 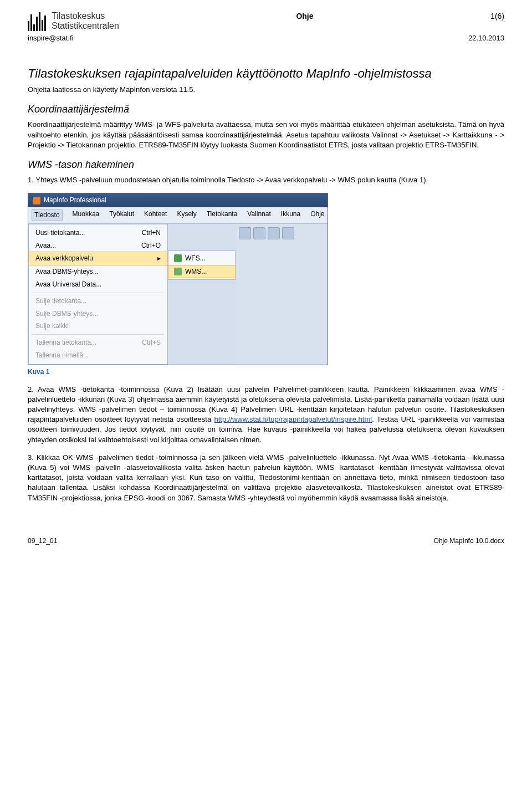 What do you see at coordinates (266, 90) in the screenshot?
I see `doc-subtitle: Ohjeita laatiessa on käytetty MapInfon v…` at bounding box center [266, 90].